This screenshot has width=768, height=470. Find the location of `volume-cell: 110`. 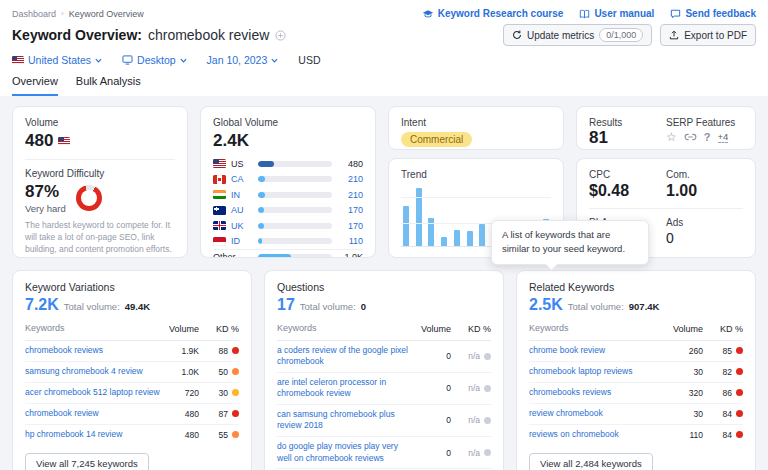

volume-cell: 110 is located at coordinates (687, 435).